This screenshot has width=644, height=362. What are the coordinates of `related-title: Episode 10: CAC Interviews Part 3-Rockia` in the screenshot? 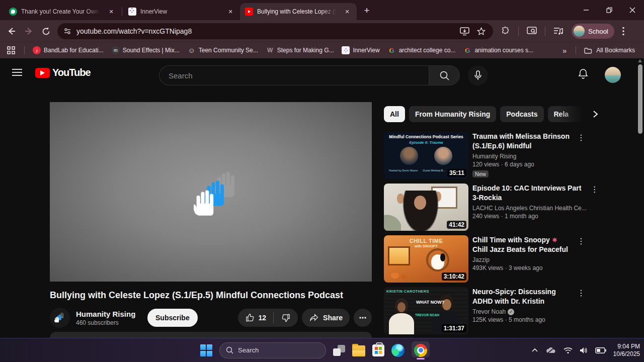 It's located at (529, 193).